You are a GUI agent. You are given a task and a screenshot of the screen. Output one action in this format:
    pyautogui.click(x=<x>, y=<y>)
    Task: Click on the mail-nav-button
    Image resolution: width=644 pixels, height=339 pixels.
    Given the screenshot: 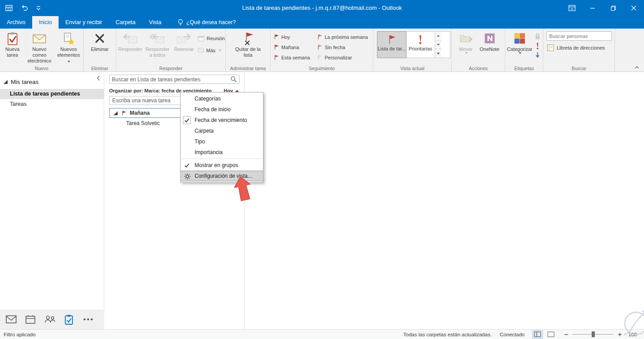 What is the action you would take?
    pyautogui.click(x=11, y=319)
    